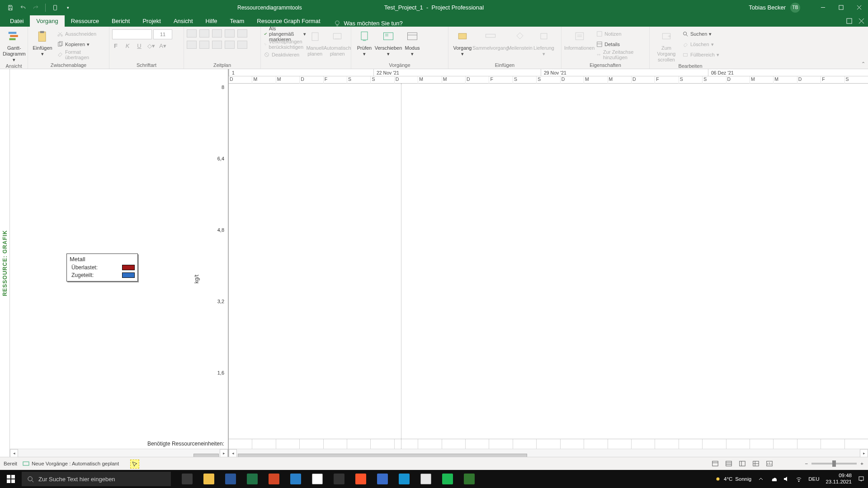 The width and height of the screenshot is (868, 488). Describe the element at coordinates (163, 46) in the screenshot. I see `font-color-button: A▾` at that location.